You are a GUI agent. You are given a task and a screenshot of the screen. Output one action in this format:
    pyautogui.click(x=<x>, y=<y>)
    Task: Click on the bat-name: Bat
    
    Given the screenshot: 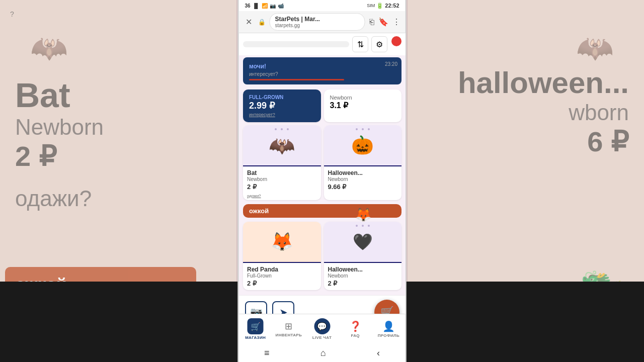 What is the action you would take?
    pyautogui.click(x=282, y=173)
    